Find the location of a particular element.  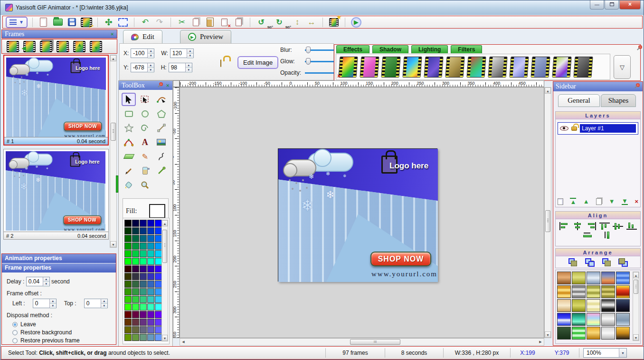

duplicate-layer-button is located at coordinates (599, 202).